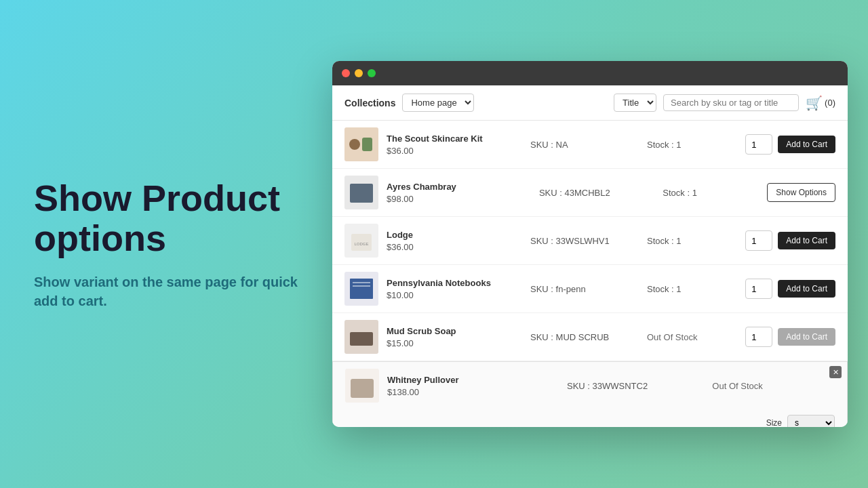 The width and height of the screenshot is (868, 488). I want to click on svg-text: LODGE, so click(361, 244).